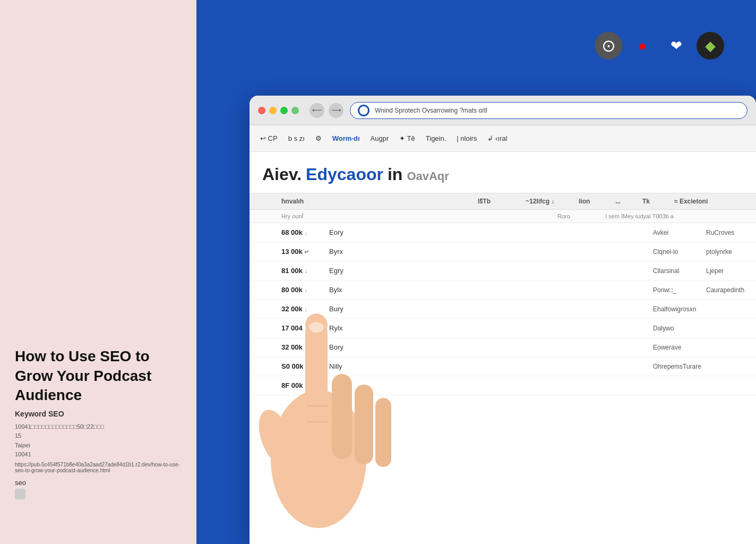 The width and height of the screenshot is (756, 544). Describe the element at coordinates (725, 252) in the screenshot. I see `row-pos: ptolynrke` at that location.